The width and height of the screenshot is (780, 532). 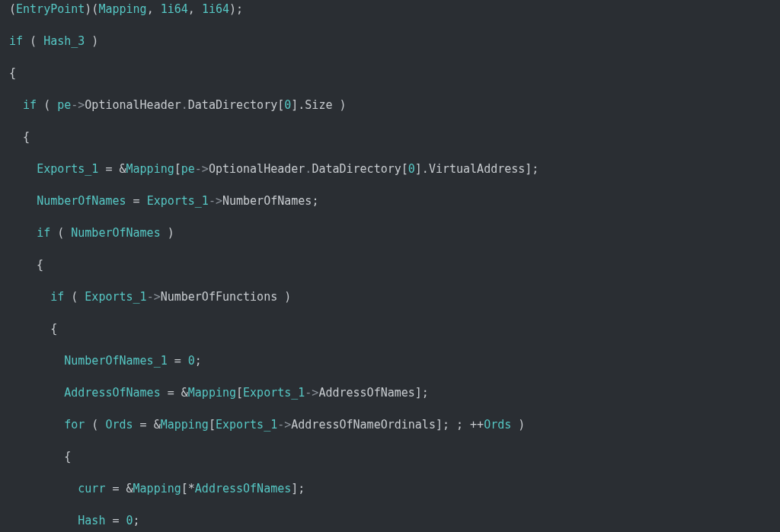 What do you see at coordinates (392, 361) in the screenshot?
I see `code-line: NumberOfNames_1 = 0;` at bounding box center [392, 361].